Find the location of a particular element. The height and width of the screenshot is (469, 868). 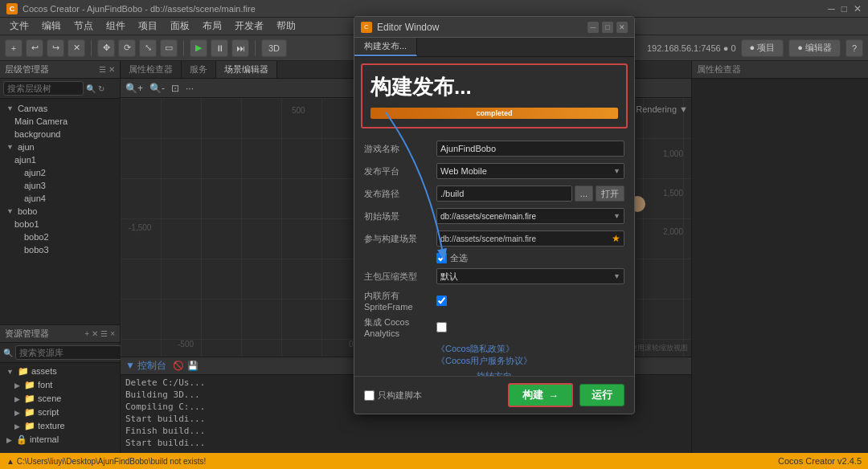

tab-build-publish: 构建发布... is located at coordinates (386, 47).